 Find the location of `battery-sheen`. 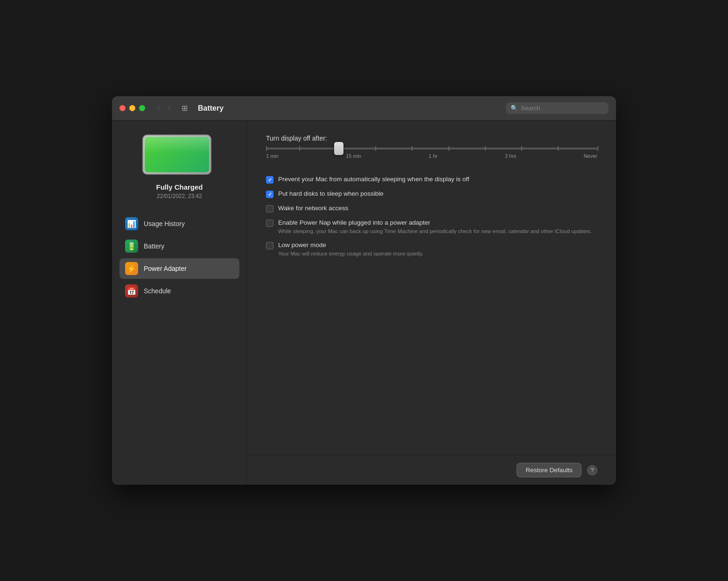

battery-sheen is located at coordinates (177, 145).